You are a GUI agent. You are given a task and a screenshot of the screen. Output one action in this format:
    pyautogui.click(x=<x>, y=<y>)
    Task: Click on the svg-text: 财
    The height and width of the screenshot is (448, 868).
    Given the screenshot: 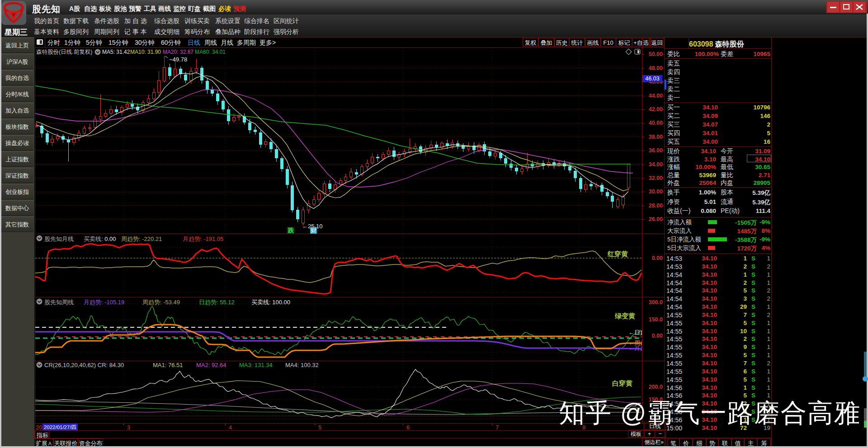 What is the action you would take?
    pyautogui.click(x=314, y=231)
    